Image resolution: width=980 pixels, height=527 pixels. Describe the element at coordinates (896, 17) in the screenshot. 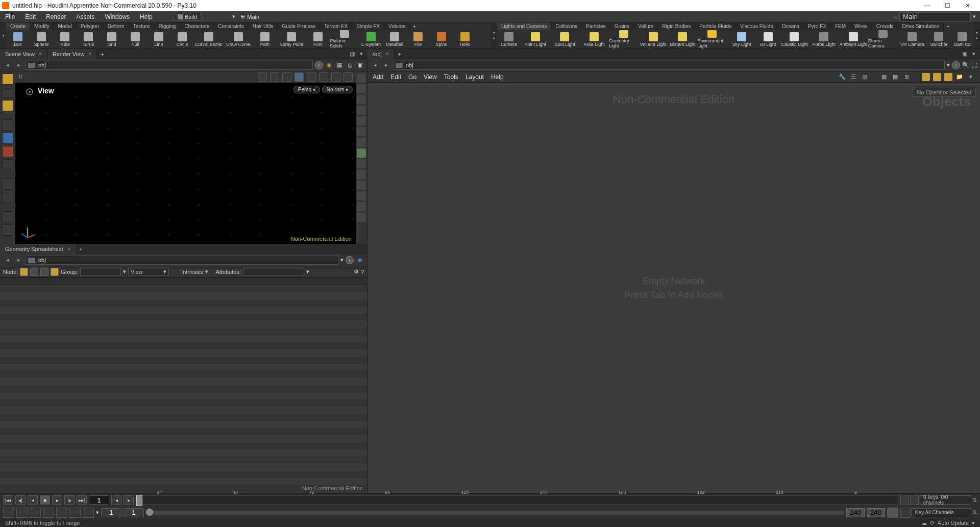

I see `shelf-menu-icon: ≡` at that location.